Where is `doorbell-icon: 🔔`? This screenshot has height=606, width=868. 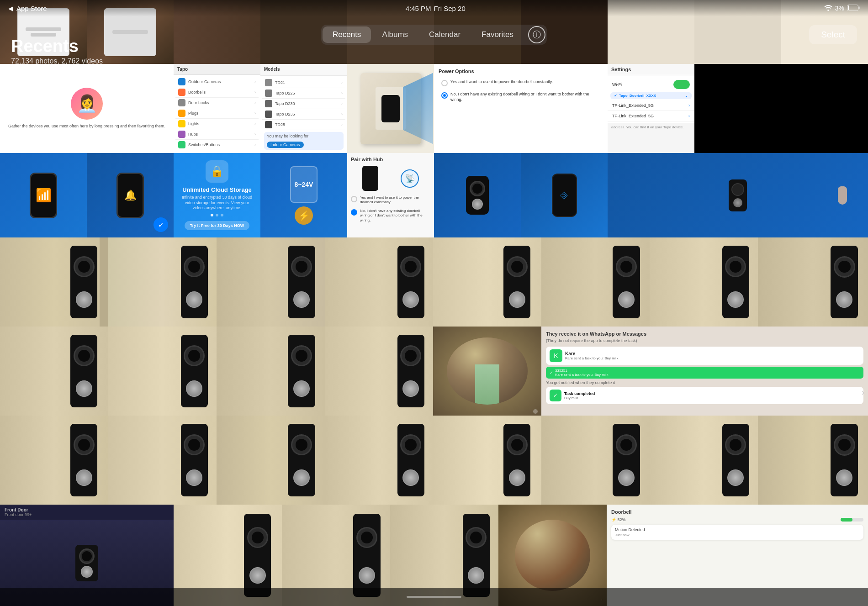 doorbell-icon: 🔔 is located at coordinates (131, 195).